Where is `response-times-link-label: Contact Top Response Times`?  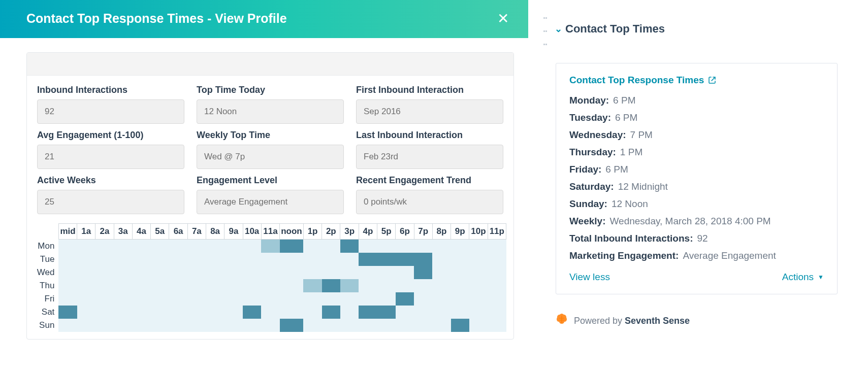 response-times-link-label: Contact Top Response Times is located at coordinates (637, 80).